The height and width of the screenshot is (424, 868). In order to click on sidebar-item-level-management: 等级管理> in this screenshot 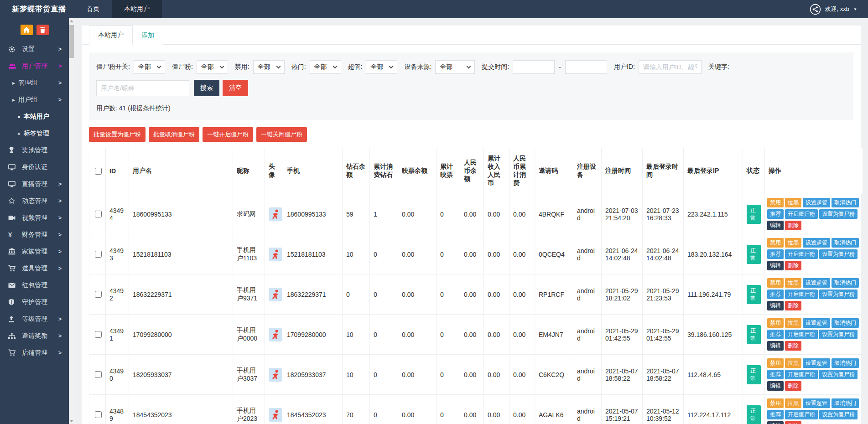, I will do `click(35, 319)`.